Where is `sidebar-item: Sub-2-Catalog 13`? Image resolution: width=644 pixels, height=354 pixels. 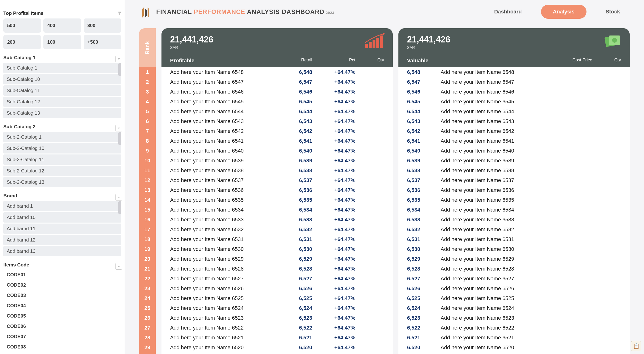 sidebar-item: Sub-2-Catalog 13 is located at coordinates (62, 182).